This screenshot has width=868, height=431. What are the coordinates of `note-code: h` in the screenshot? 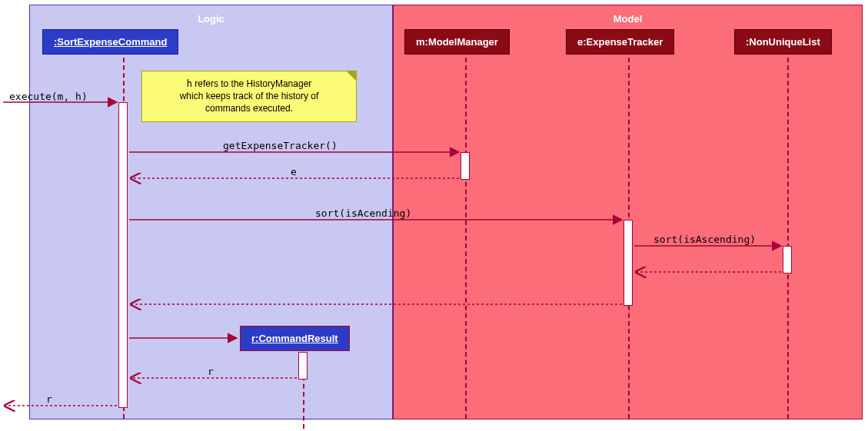 It's located at (189, 84).